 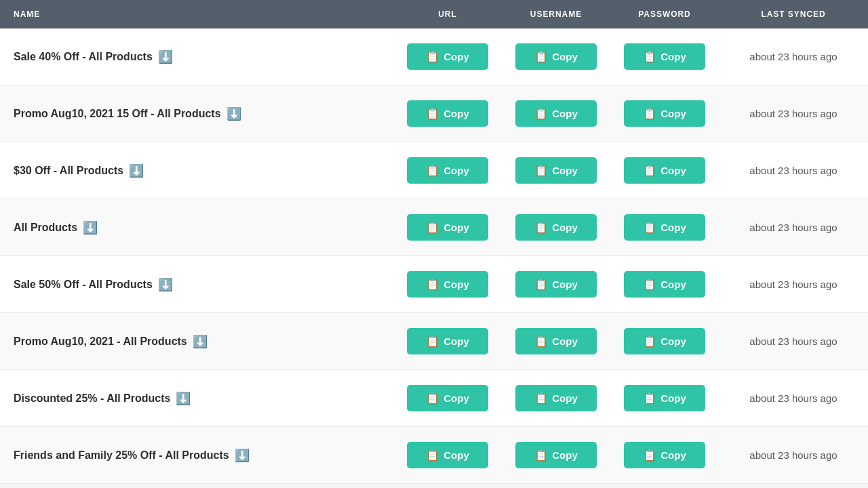 I want to click on name-cell: Friends and Family 25% Off - All Product…, so click(x=197, y=455).